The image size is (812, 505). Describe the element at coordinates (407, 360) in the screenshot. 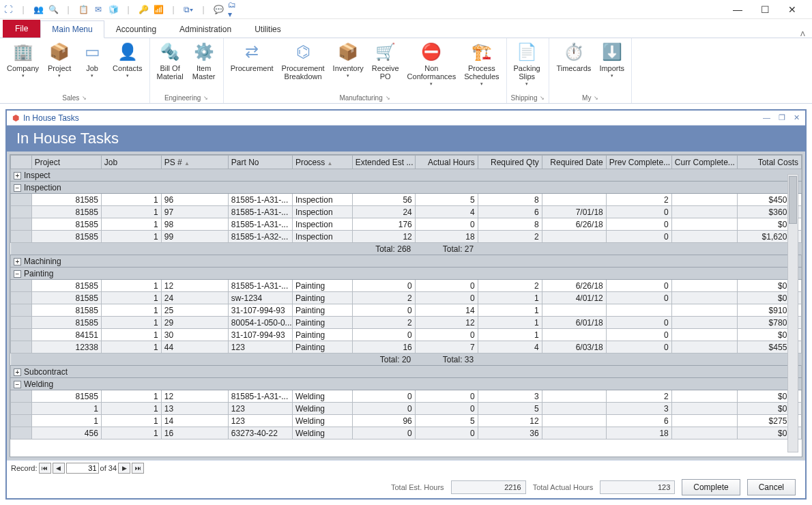

I see `group-total-row: Total: 20Total: 33` at that location.